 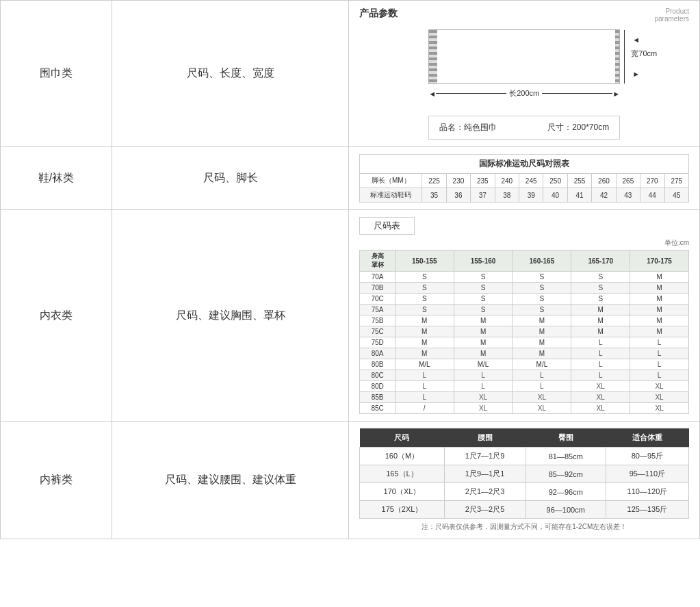 What do you see at coordinates (524, 178) in the screenshot?
I see `shoes-size-table: 国际标准运动尺码对照表 脚长（MM） 225 230 235 240 245 2…` at bounding box center [524, 178].